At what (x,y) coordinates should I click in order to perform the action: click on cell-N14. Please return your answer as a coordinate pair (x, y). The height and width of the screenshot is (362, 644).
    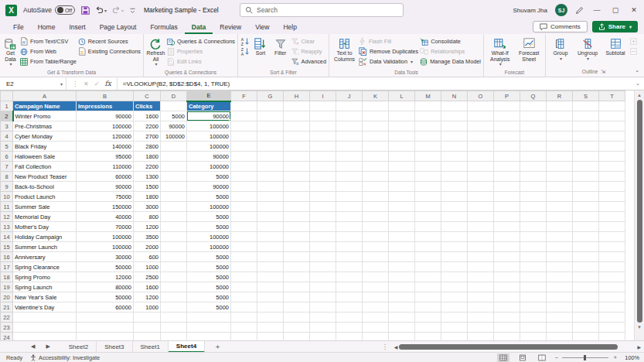
    Looking at the image, I should click on (455, 237).